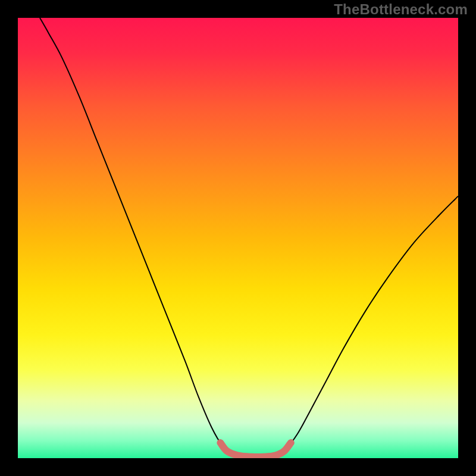  What do you see at coordinates (401, 10) in the screenshot?
I see `watermark-text: TheBottleneck.com` at bounding box center [401, 10].